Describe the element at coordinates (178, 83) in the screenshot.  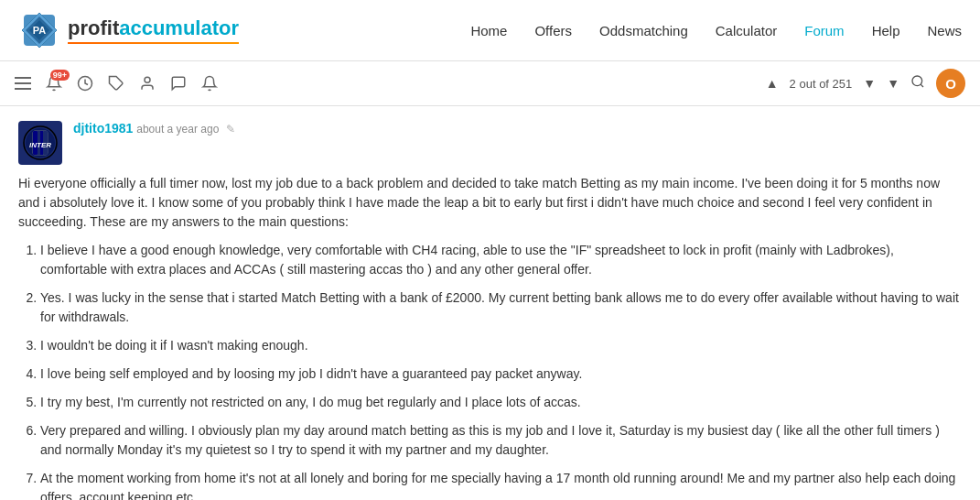
I see `comment-icon` at that location.